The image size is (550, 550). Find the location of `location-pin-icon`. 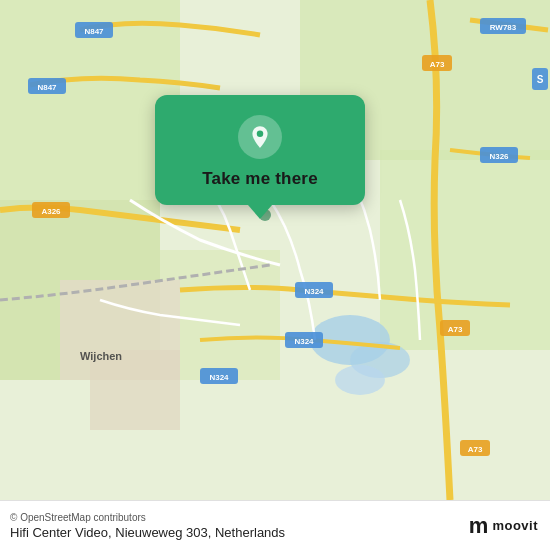

location-pin-icon is located at coordinates (260, 137).